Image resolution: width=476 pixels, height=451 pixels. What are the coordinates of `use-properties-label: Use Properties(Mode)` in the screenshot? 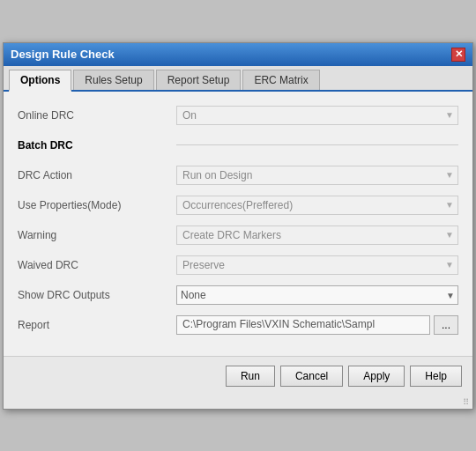 It's located at (97, 205).